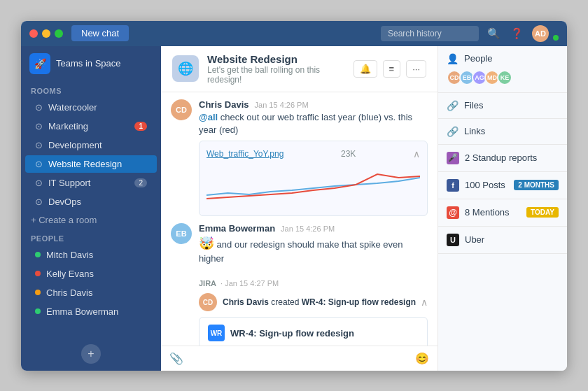 This screenshot has height=391, width=588. I want to click on jira-creator-row: CD Chris Davis created WR-4: Sign-up flo…, so click(300, 302).